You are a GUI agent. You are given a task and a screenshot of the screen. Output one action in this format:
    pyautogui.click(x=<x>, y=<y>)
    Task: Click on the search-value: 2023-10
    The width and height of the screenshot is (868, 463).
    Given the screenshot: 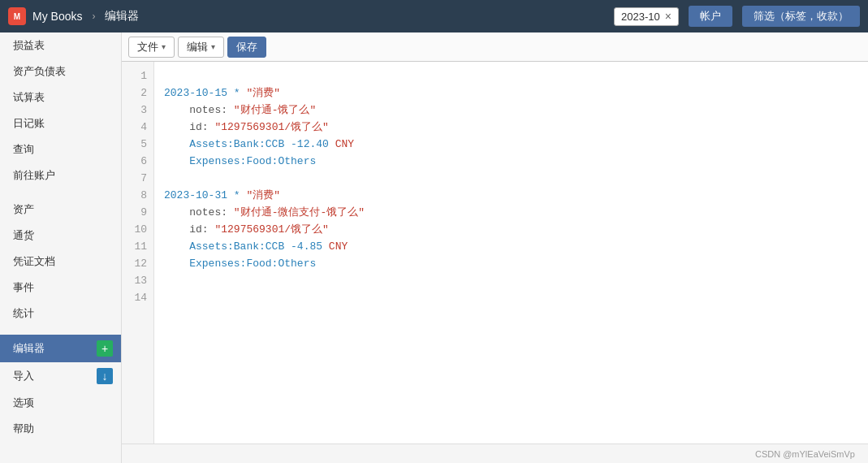 What is the action you would take?
    pyautogui.click(x=641, y=16)
    